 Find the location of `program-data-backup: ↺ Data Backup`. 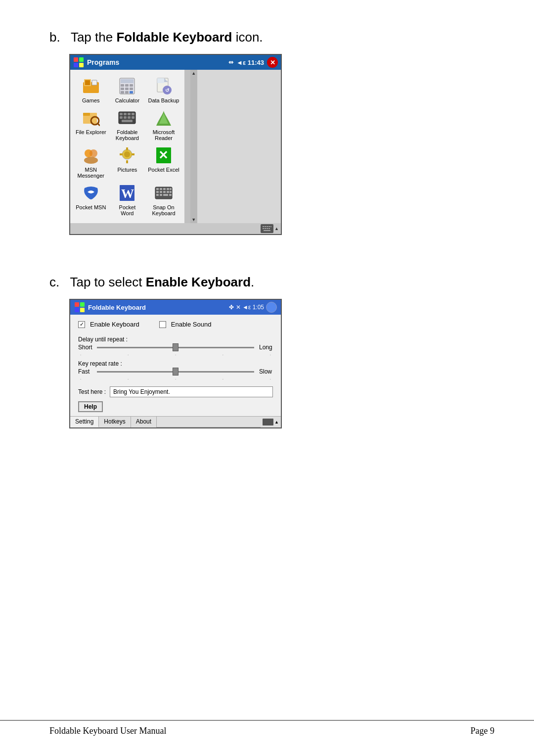

program-data-backup: ↺ Data Backup is located at coordinates (164, 90).